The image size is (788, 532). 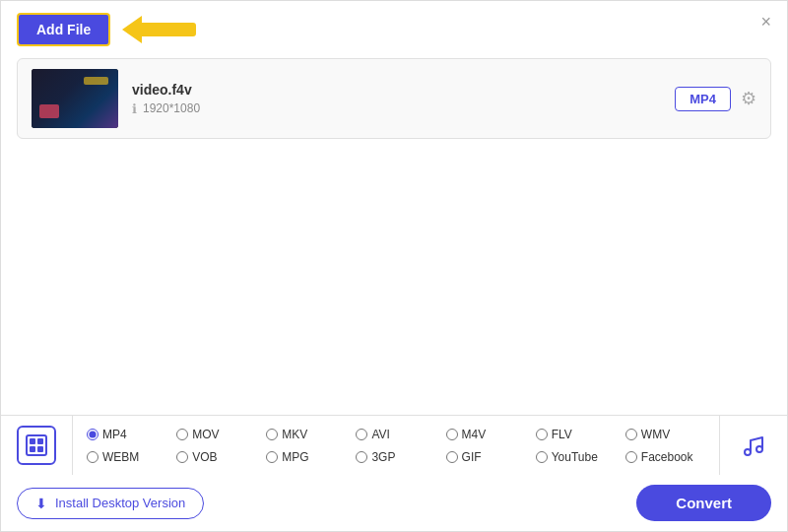 What do you see at coordinates (561, 434) in the screenshot?
I see `format-label-flv: FLV` at bounding box center [561, 434].